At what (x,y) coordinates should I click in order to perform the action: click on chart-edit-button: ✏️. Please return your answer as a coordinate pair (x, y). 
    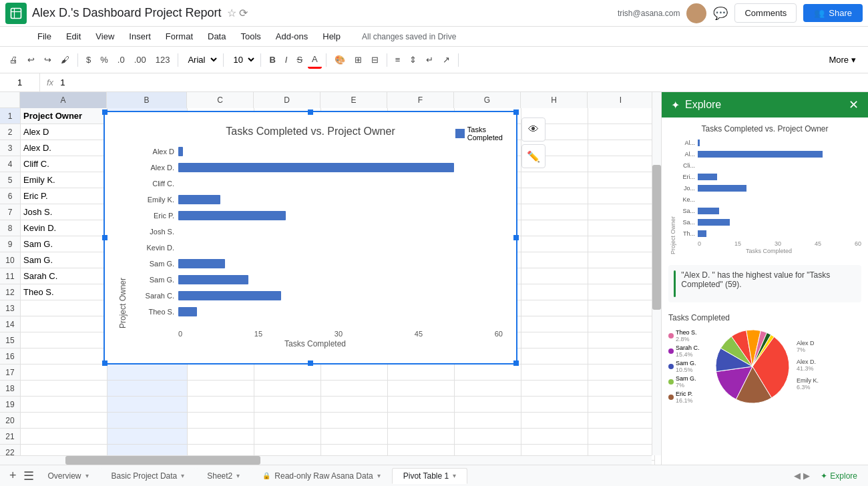
    Looking at the image, I should click on (533, 156).